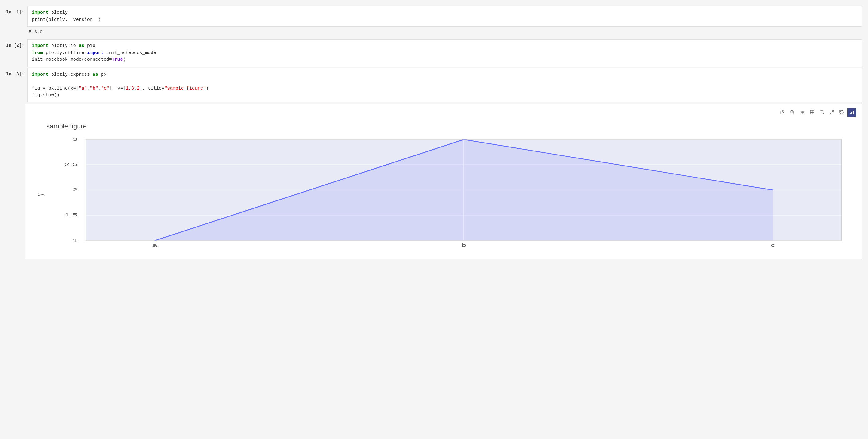  What do you see at coordinates (793, 112) in the screenshot?
I see `zoom-in-button` at bounding box center [793, 112].